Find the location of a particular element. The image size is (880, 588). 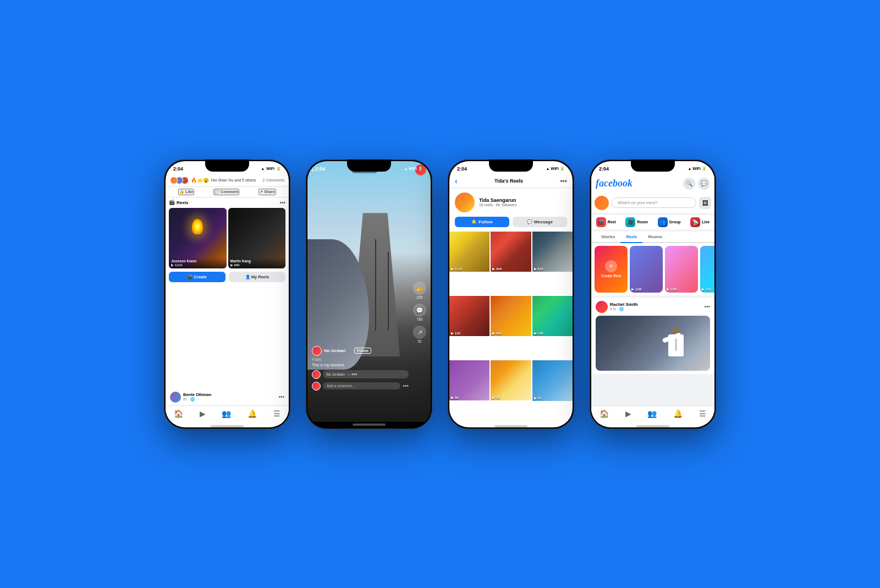

nav-notifications-1: 🔔 is located at coordinates (252, 414).